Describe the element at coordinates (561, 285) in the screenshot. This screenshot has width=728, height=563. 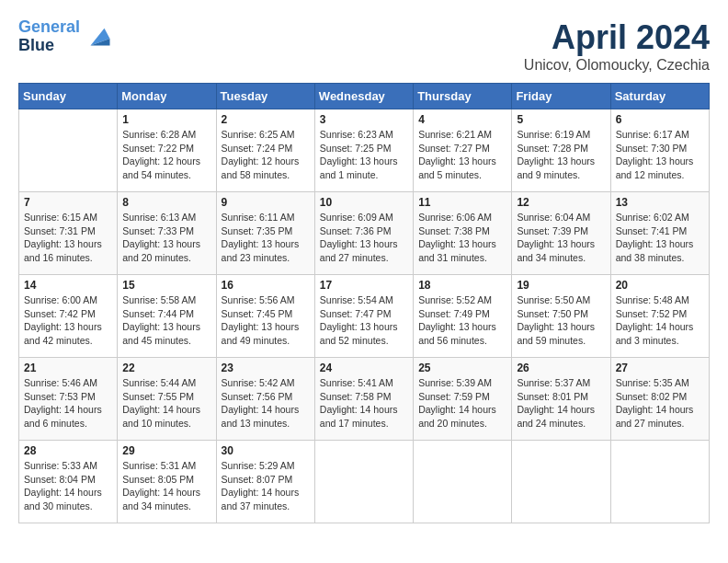
I see `day-number: 19` at that location.